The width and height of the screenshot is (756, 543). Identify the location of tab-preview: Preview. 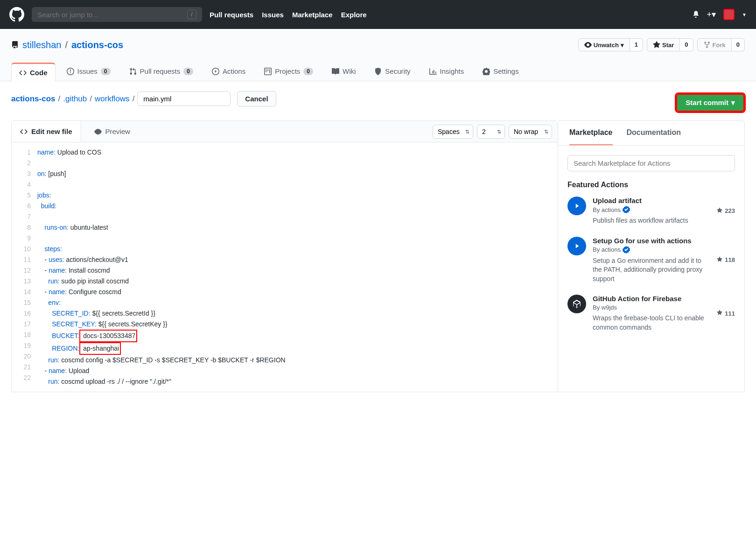
(112, 132).